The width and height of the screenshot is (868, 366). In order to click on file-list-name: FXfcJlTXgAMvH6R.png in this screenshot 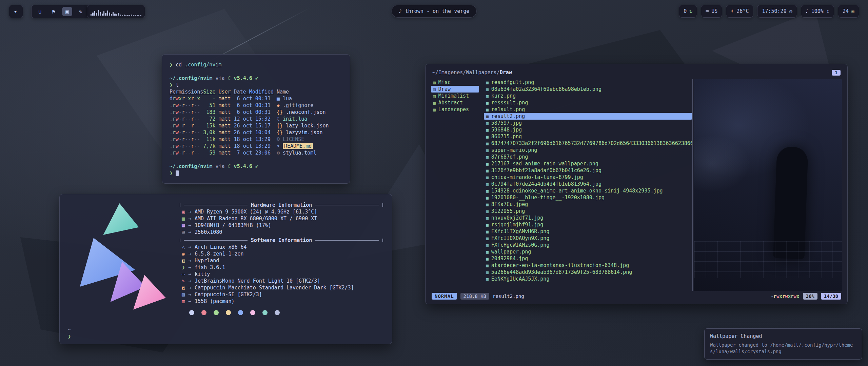, I will do `click(520, 231)`.